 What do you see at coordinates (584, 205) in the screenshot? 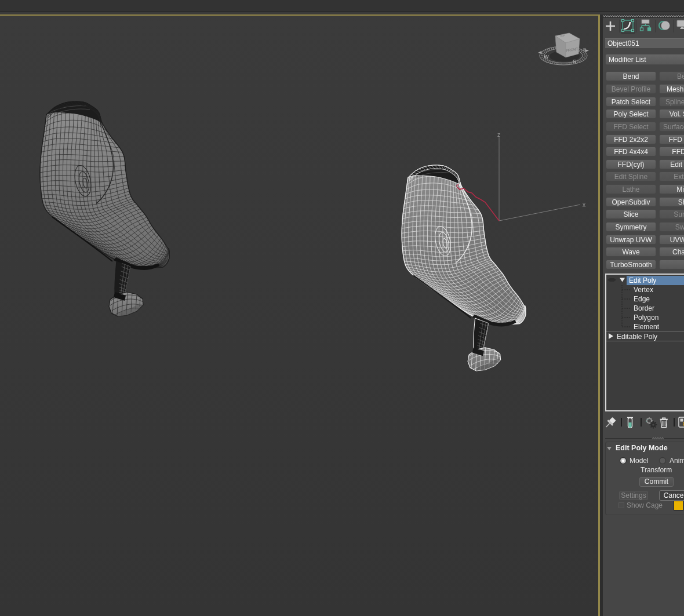
I see `svg-text: x` at bounding box center [584, 205].